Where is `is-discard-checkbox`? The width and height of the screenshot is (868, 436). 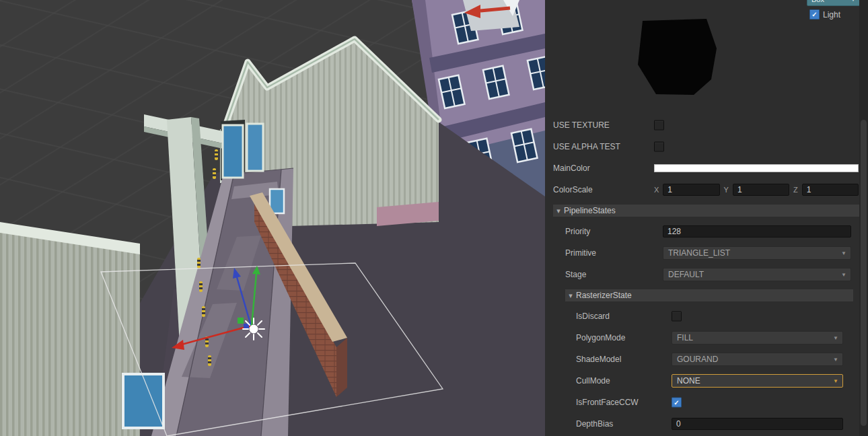 is-discard-checkbox is located at coordinates (677, 316).